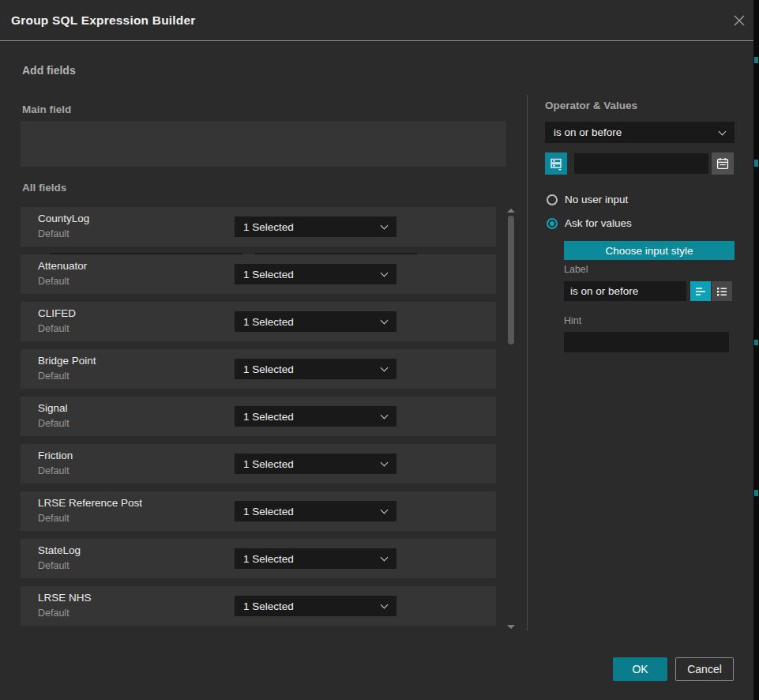 The width and height of the screenshot is (759, 700). Describe the element at coordinates (739, 21) in the screenshot. I see `close-icon` at that location.